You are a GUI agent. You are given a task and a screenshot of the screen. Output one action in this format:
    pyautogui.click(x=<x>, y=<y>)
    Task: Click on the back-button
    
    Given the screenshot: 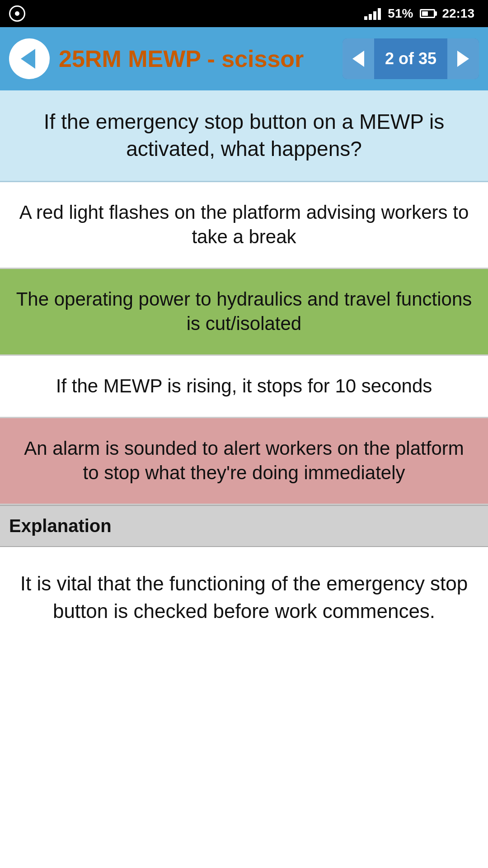 What is the action you would take?
    pyautogui.click(x=29, y=59)
    